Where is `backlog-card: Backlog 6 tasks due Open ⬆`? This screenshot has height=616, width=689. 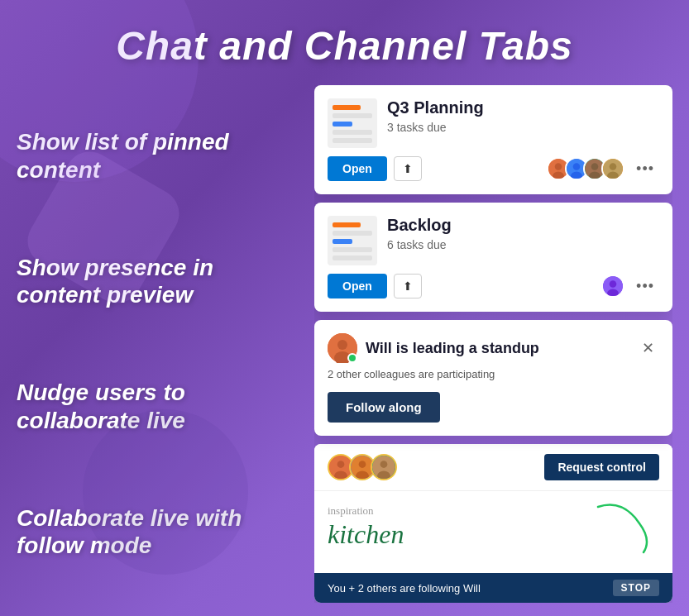
backlog-card: Backlog 6 tasks due Open ⬆ is located at coordinates (493, 257).